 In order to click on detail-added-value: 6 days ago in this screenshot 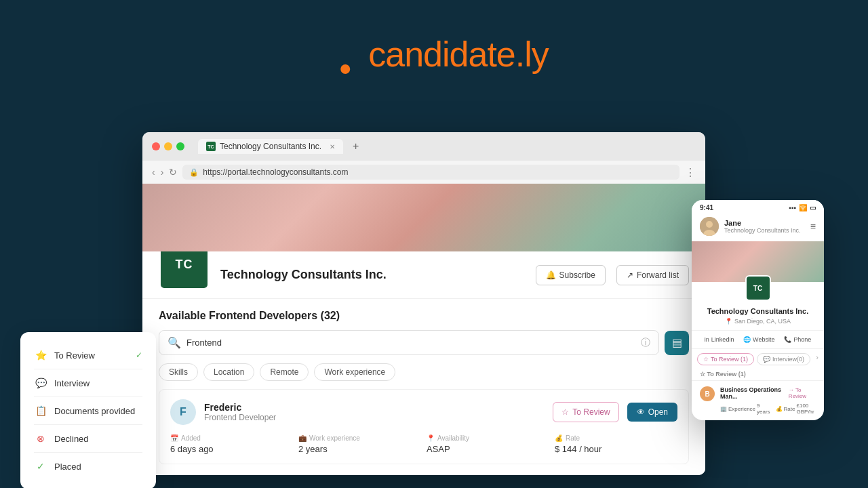, I will do `click(232, 449)`.